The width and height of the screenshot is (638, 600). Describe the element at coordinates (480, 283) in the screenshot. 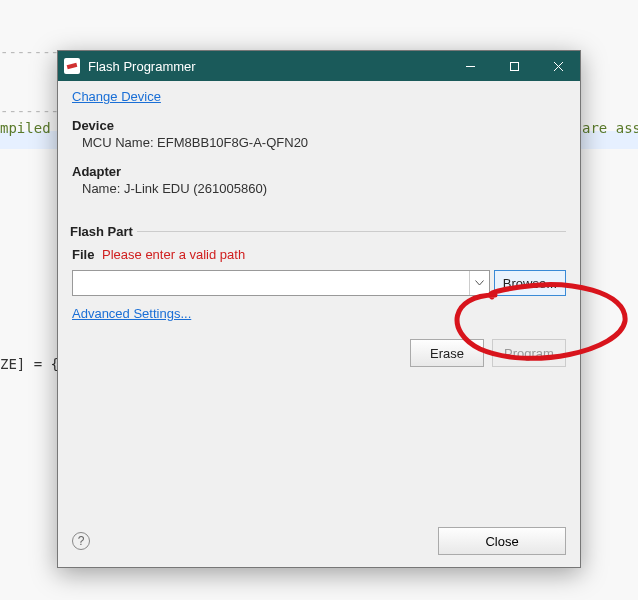

I see `chevron-down-icon` at that location.